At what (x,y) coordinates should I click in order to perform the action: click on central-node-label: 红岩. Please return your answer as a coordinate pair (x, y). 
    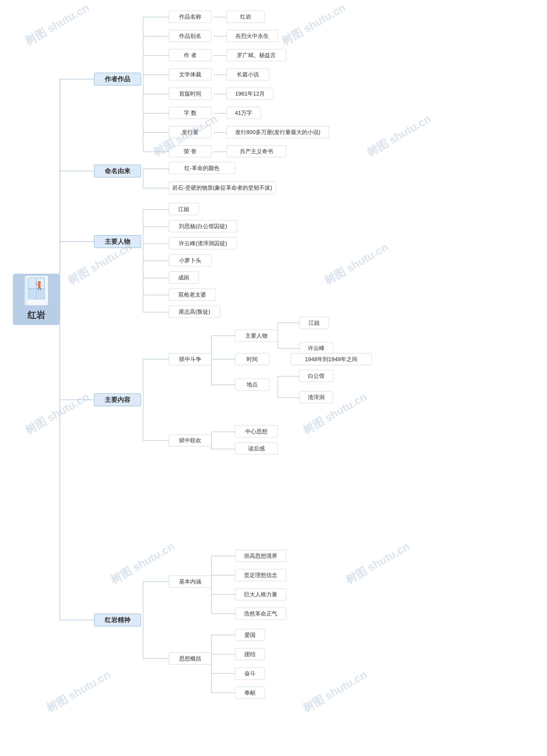
    Looking at the image, I should click on (36, 315).